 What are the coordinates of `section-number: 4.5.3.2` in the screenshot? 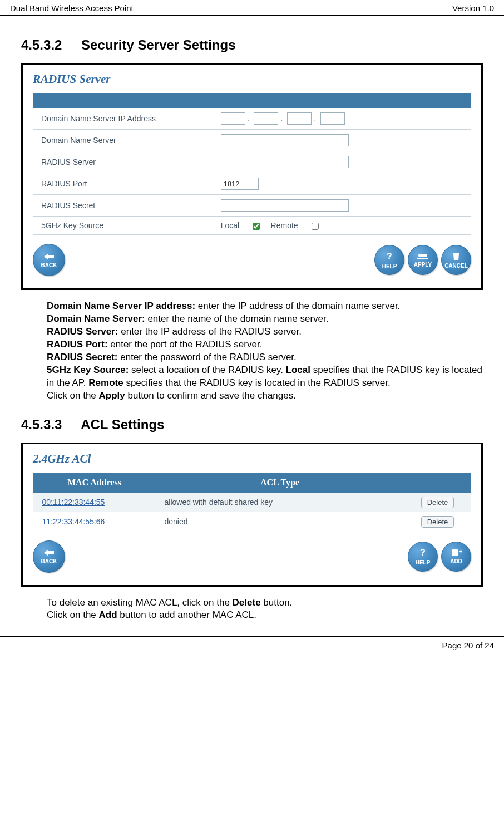 It's located at (41, 45).